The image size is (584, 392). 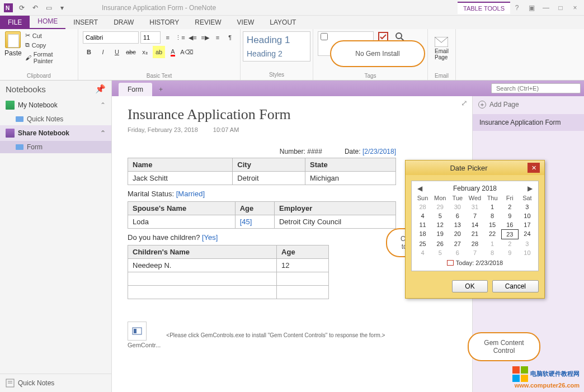 I want to click on date-picker-close-button: ✕, so click(x=534, y=168).